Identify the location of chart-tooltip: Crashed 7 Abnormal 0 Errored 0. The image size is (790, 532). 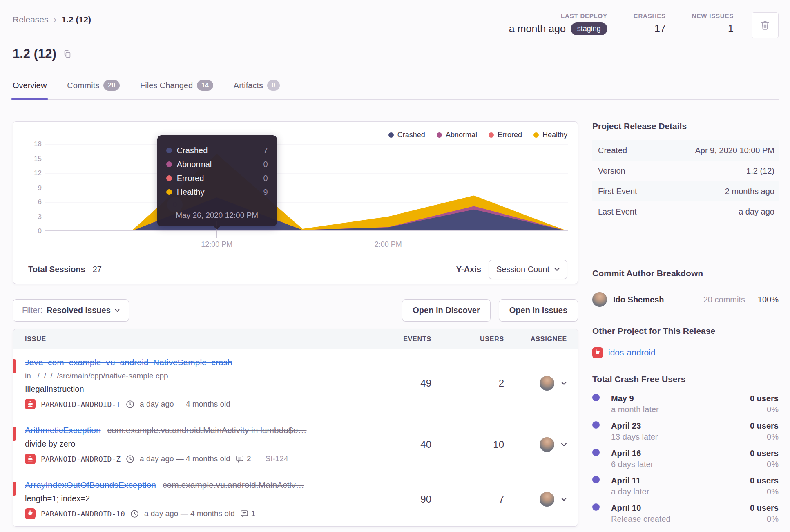
(217, 181).